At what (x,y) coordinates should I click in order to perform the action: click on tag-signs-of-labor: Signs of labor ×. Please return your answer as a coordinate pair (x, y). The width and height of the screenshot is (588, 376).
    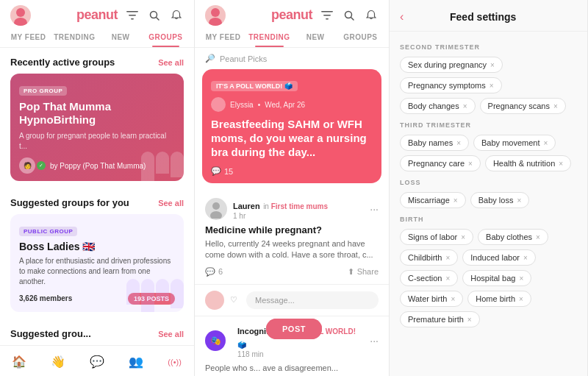
    Looking at the image, I should click on (437, 237).